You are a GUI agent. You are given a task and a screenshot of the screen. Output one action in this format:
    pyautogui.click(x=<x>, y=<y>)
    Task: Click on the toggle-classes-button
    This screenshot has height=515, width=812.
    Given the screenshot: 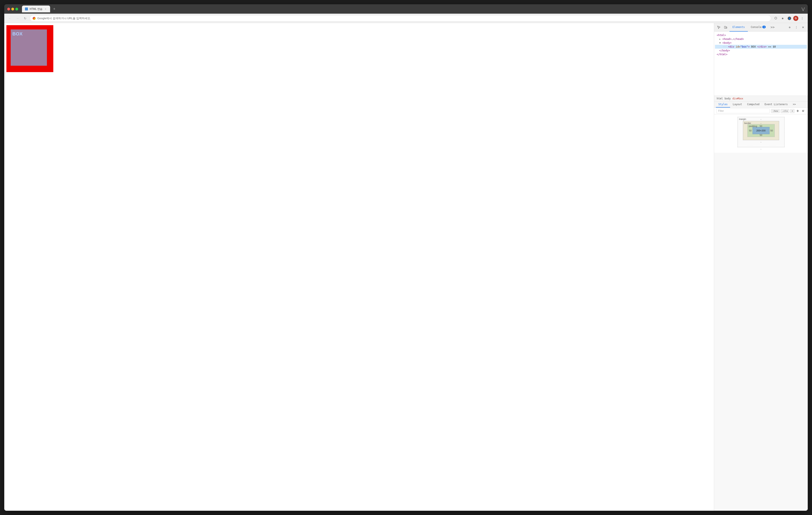 What is the action you would take?
    pyautogui.click(x=803, y=111)
    